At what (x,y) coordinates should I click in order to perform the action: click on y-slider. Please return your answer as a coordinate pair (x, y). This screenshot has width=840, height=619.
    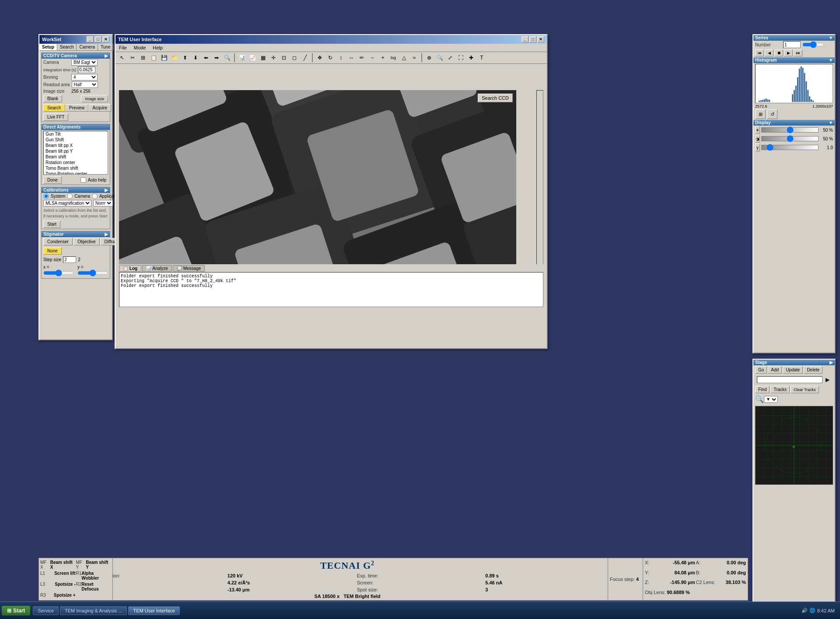
    Looking at the image, I should click on (93, 273).